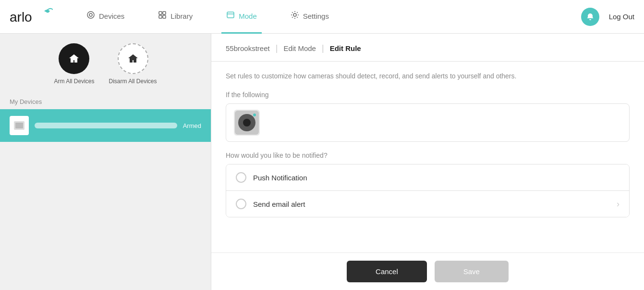 The image size is (644, 290). What do you see at coordinates (427, 177) in the screenshot?
I see `push-notification-row: Push Notification` at bounding box center [427, 177].